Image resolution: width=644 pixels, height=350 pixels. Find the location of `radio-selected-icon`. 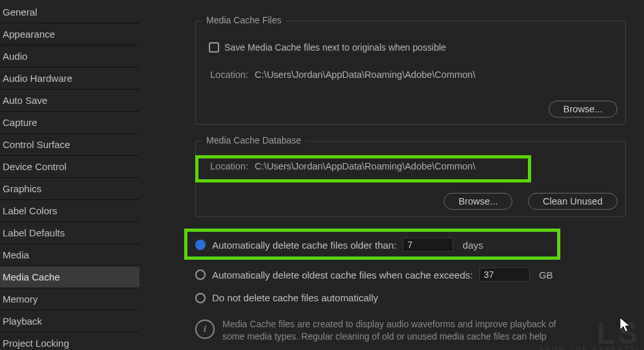

radio-selected-icon is located at coordinates (200, 245).